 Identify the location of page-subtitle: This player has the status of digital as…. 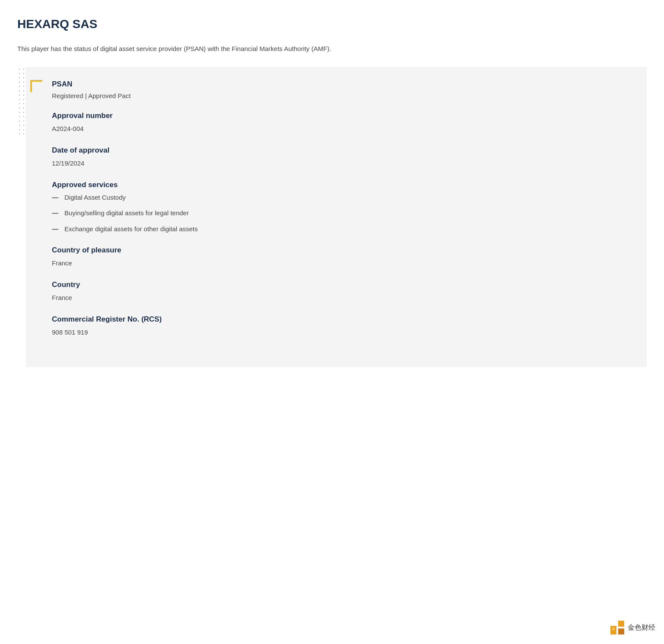
(332, 49).